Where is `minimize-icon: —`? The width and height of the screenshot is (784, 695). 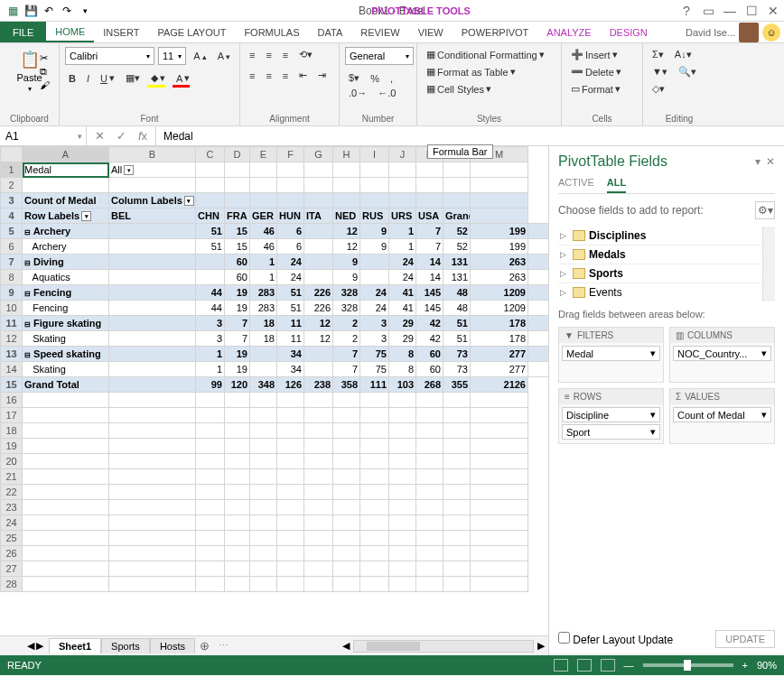 minimize-icon: — is located at coordinates (730, 11).